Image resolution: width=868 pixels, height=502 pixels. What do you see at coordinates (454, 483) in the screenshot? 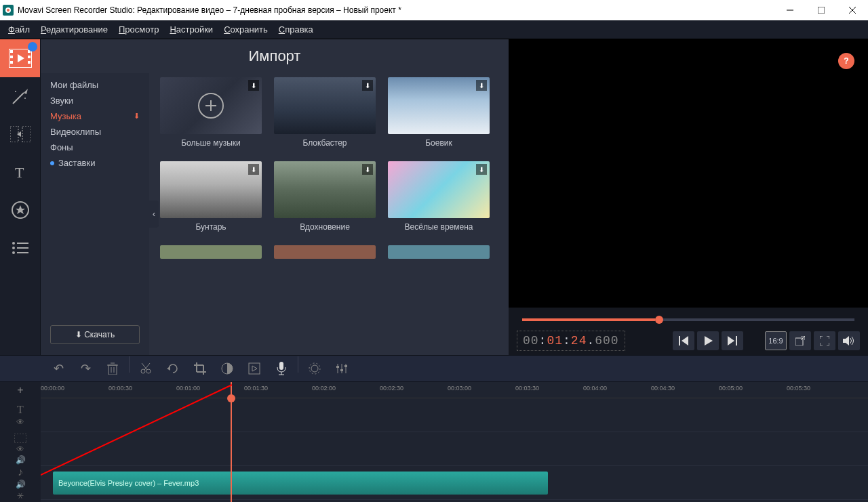
I see `track-audio: Beyonce(Elvis Presley cover) – Fever.mp3` at bounding box center [454, 483].